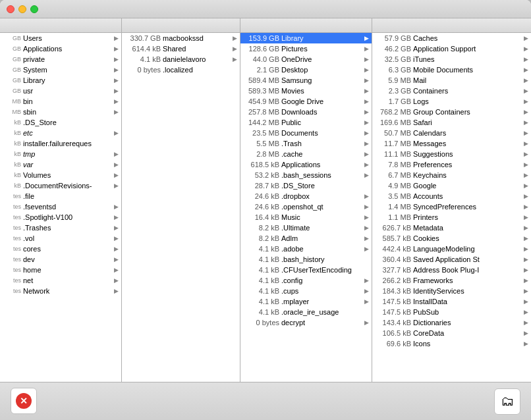 The image size is (531, 420). Describe the element at coordinates (306, 49) in the screenshot. I see `list-item: 128.6 GB Pictures ▶` at that location.